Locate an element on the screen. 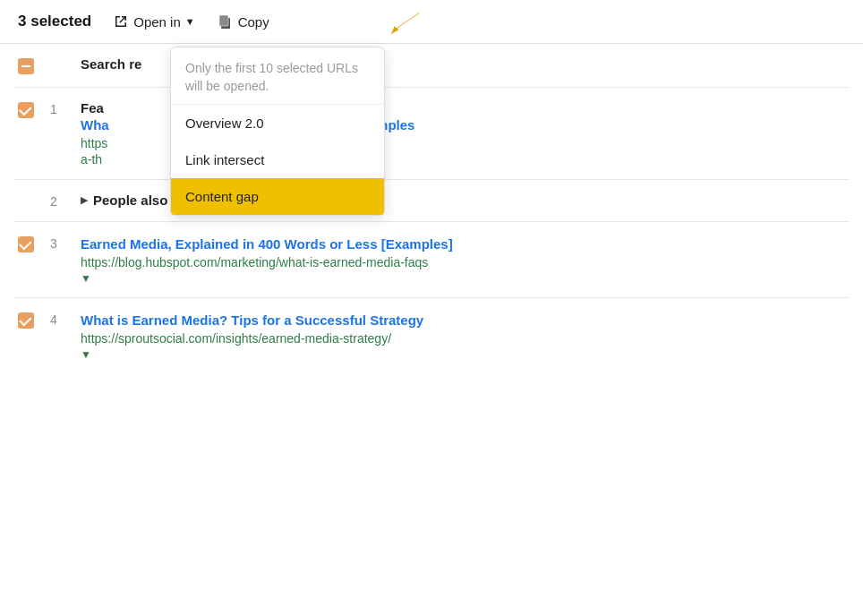  row-3-expand-icon: ▼ is located at coordinates (86, 278).